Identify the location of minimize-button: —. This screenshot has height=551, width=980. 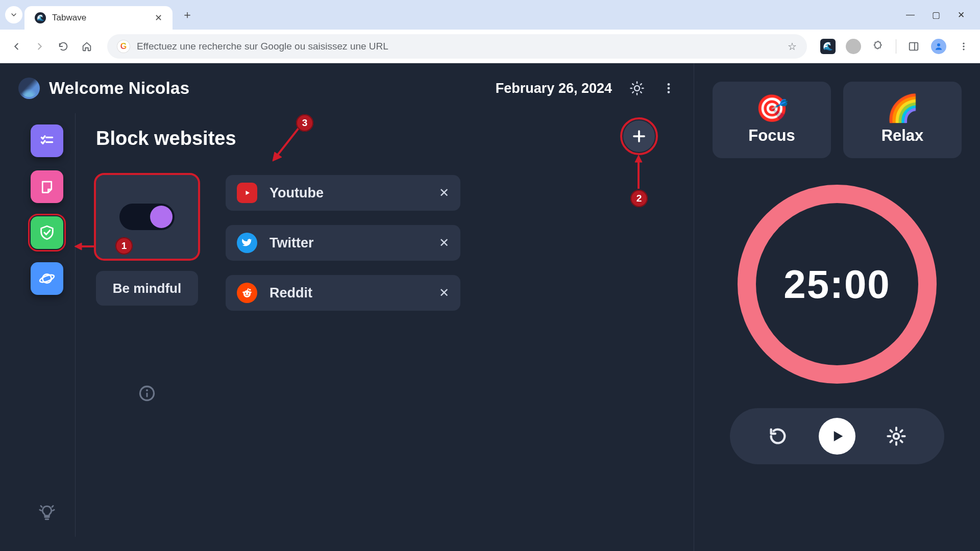
(911, 15).